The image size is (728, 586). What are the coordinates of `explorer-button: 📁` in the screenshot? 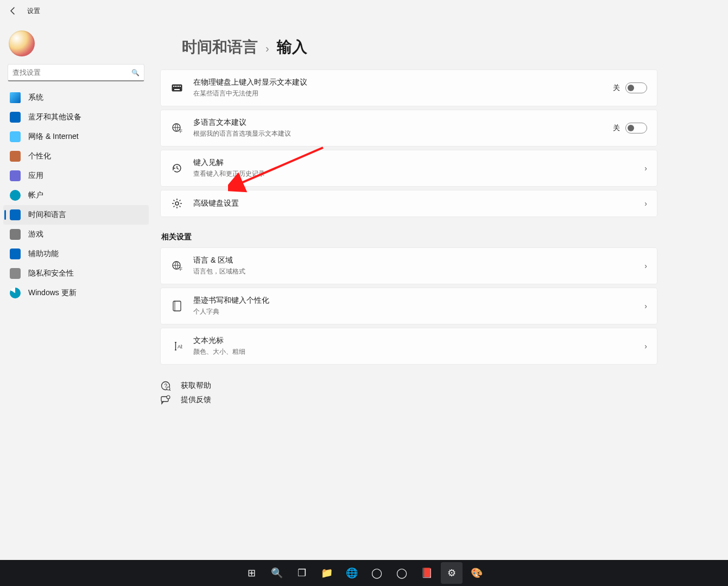 It's located at (327, 573).